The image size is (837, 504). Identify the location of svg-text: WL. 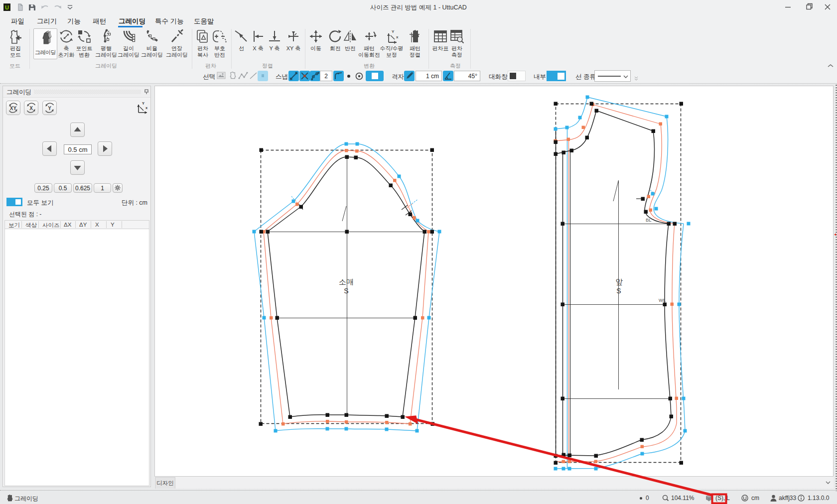
(662, 300).